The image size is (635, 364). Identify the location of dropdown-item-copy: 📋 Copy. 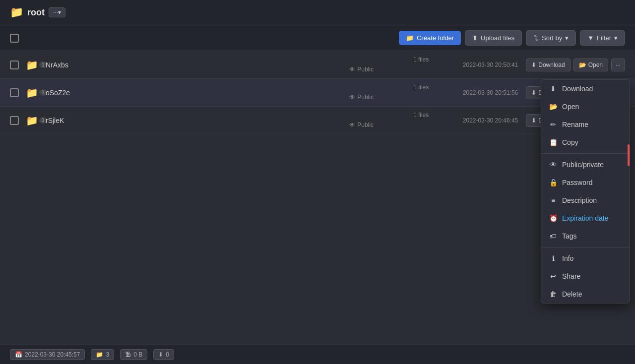
(585, 142).